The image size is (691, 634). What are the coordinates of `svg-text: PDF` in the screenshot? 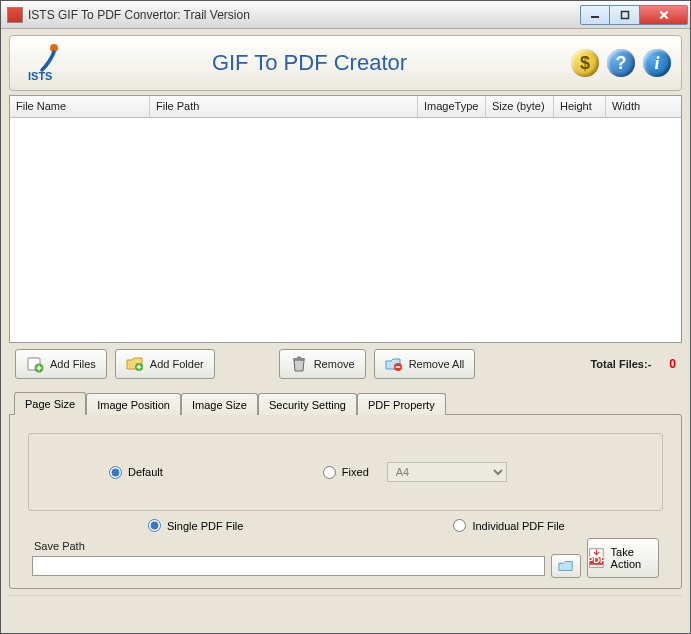 It's located at (597, 560).